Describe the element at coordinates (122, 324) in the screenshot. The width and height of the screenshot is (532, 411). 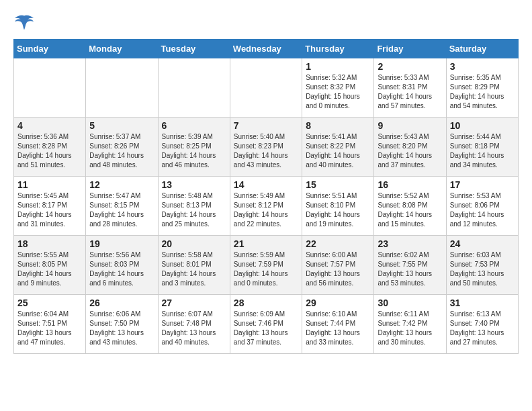
I see `calendar-cell: 26Sunrise: 6:06 AM Sunset: 7:50 PM Dayli…` at that location.